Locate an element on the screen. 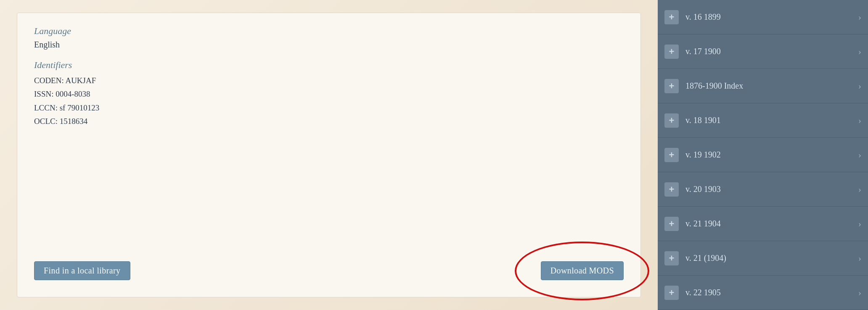 This screenshot has height=310, width=868. sidebar-item-label: 1876-1900 Index is located at coordinates (770, 86).